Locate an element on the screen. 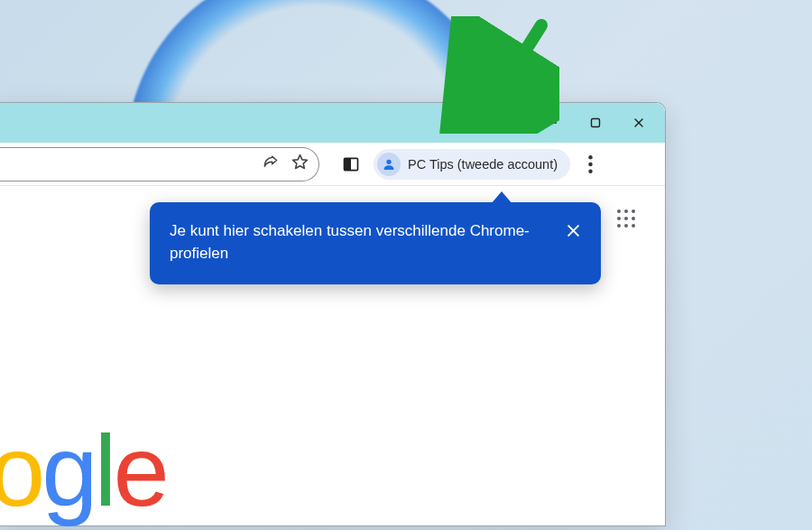 The width and height of the screenshot is (812, 530). browser-toolbar: PC Tips (tweede account) is located at coordinates (332, 164).